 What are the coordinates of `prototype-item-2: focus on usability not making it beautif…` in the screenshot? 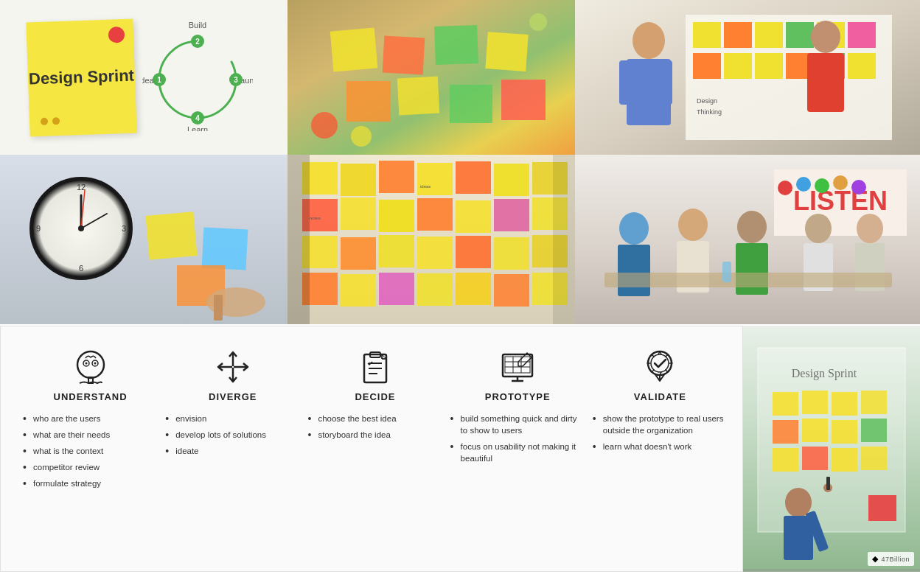 It's located at (518, 452).